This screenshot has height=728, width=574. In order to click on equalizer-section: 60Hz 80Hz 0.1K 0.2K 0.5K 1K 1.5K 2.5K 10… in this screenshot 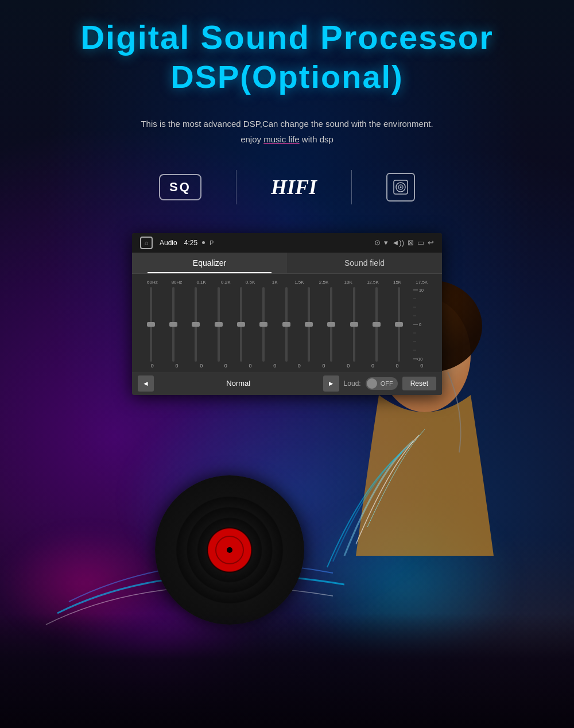, I will do `click(287, 323)`.